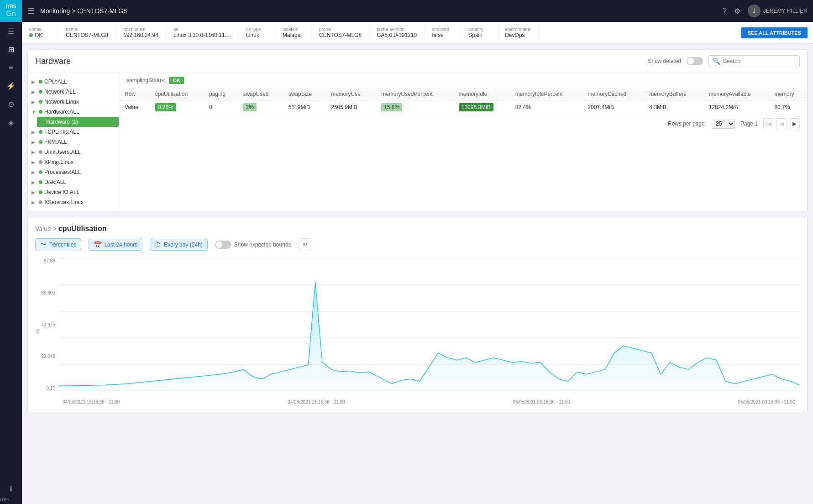  I want to click on sidebar-item-alerts: ⚡, so click(11, 86).